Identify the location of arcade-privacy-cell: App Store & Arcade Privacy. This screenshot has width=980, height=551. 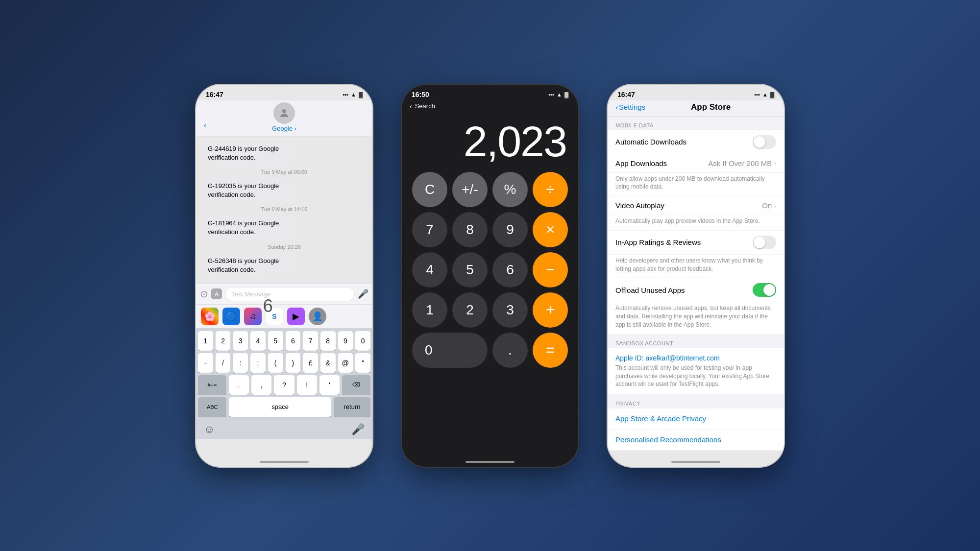
(696, 419).